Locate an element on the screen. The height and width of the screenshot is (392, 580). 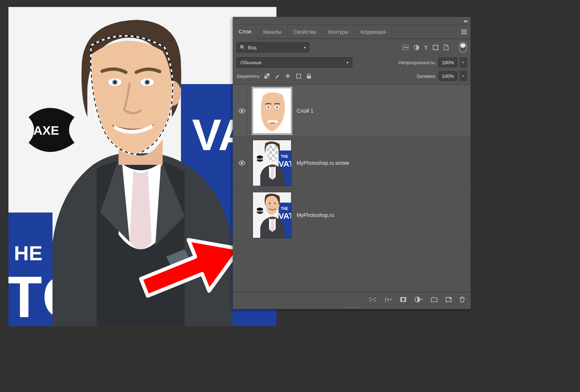
layer-thumbnail is located at coordinates (272, 111).